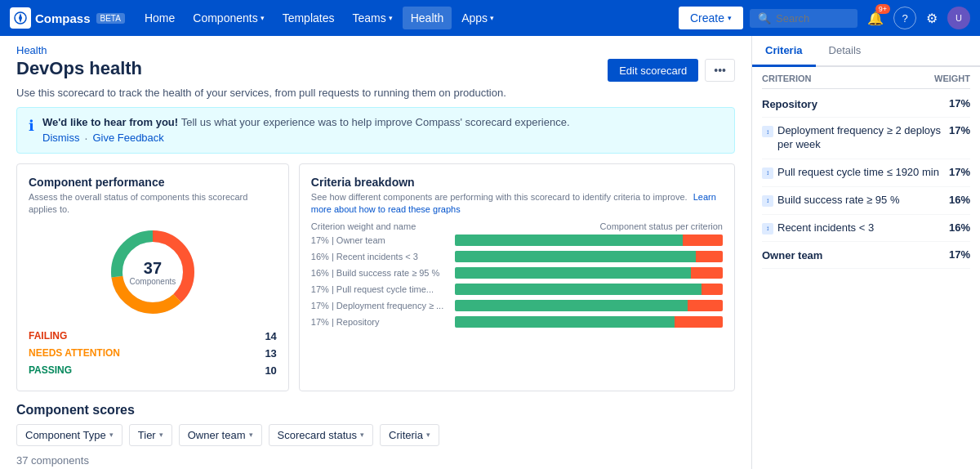  What do you see at coordinates (372, 18) in the screenshot?
I see `nav-item-teams: Teams ▾` at bounding box center [372, 18].